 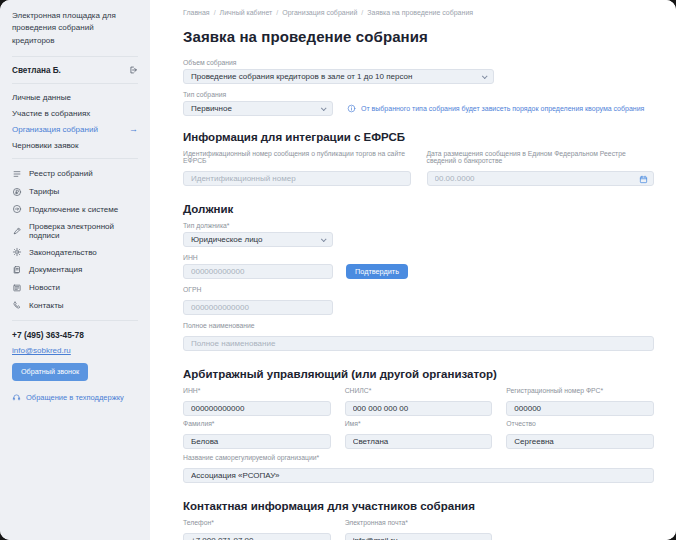 I want to click on contact-phone-input, so click(x=257, y=536).